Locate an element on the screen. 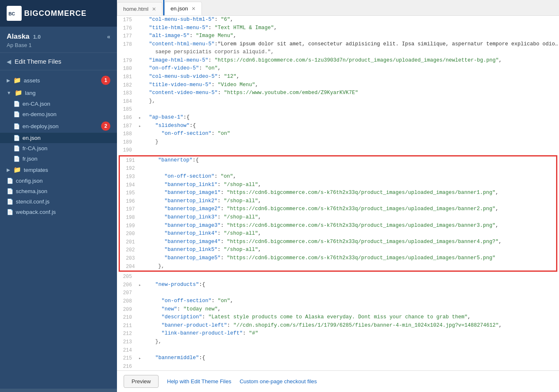  tree-file-fr-ca-json: 📄 fr-CA.json is located at coordinates (58, 148).